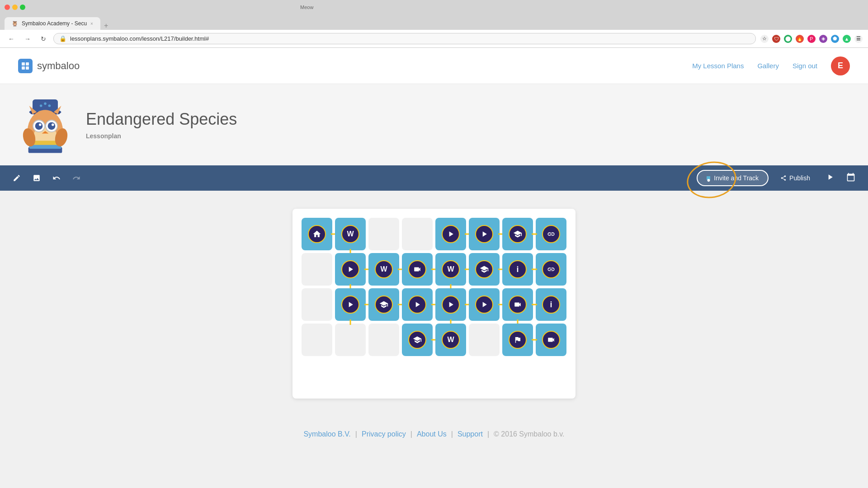 The image size is (868, 488). I want to click on publish-label: Publish, so click(800, 178).